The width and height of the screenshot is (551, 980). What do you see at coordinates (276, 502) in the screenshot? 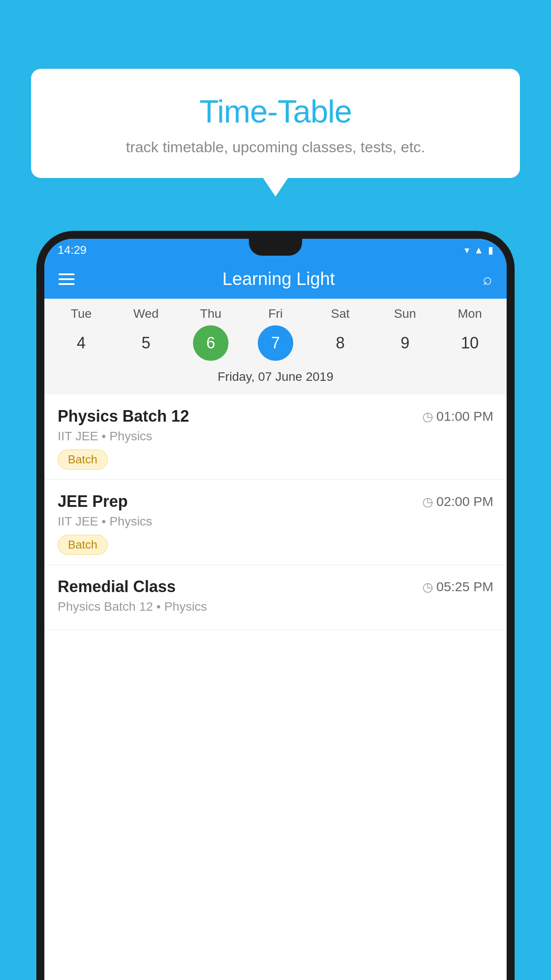
I see `schedule-item-2-header: JEE Prep ◷ 02:00 PM` at bounding box center [276, 502].